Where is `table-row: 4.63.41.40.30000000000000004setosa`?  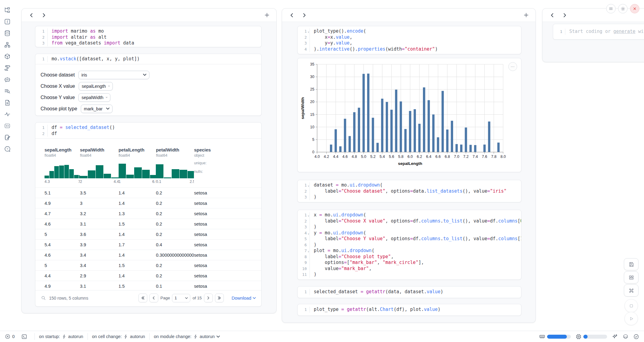
table-row: 4.63.41.40.30000000000000004setosa is located at coordinates (148, 255).